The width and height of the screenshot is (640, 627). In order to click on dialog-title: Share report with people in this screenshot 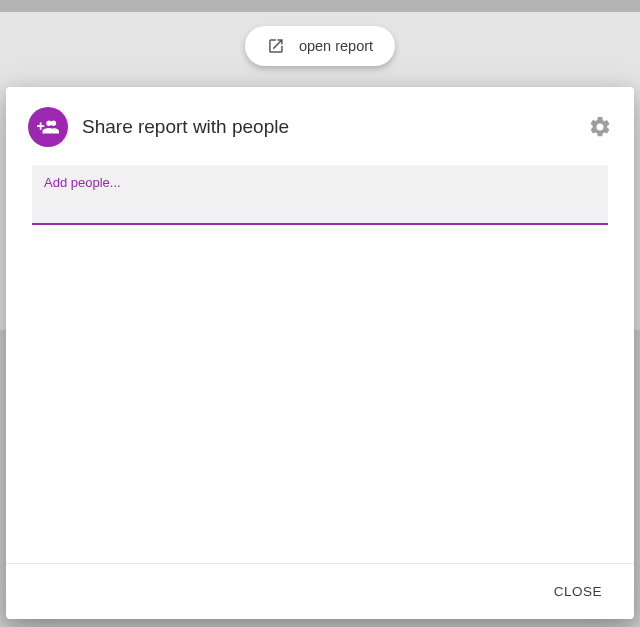, I will do `click(335, 127)`.